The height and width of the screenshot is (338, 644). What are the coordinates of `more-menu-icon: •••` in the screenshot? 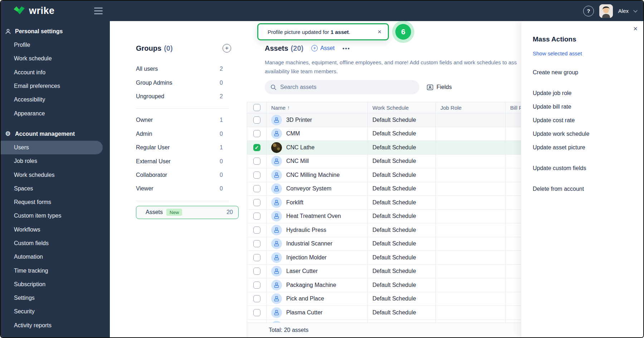 It's located at (346, 49).